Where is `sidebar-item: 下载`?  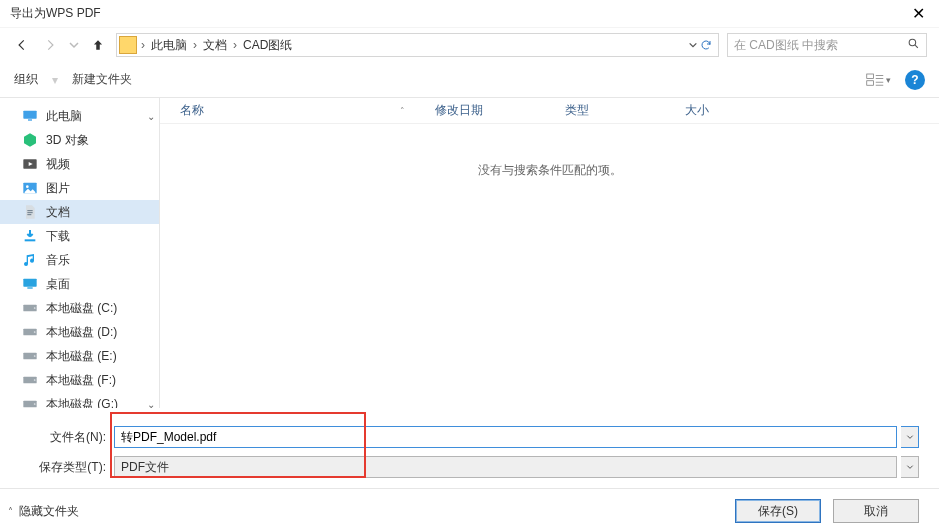 sidebar-item: 下载 is located at coordinates (80, 236).